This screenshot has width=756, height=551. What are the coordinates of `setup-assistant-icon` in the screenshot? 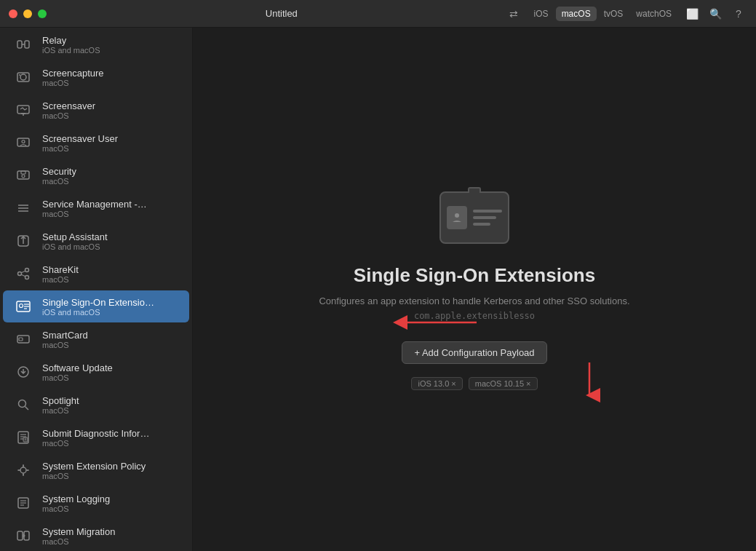 It's located at (23, 241).